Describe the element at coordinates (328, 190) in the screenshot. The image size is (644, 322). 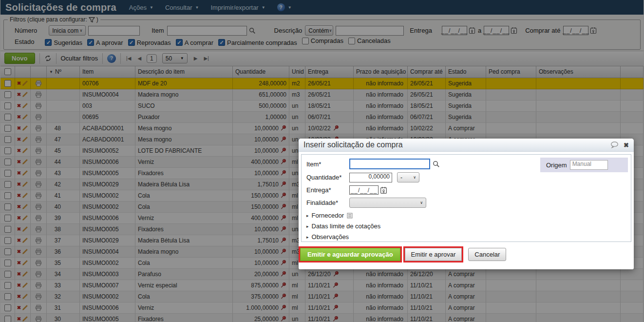
I see `entrega-field-label: Entrega*` at that location.